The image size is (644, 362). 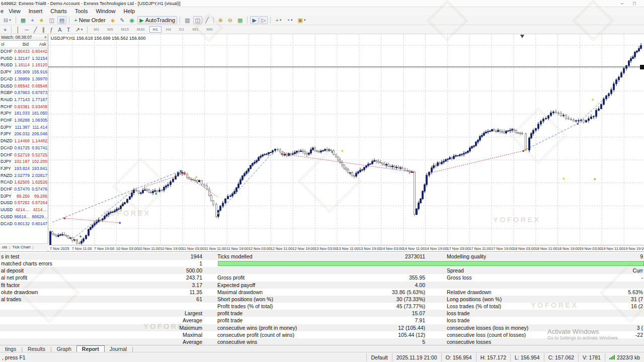 I want to click on timeframe-d1: D1, so click(x=182, y=29).